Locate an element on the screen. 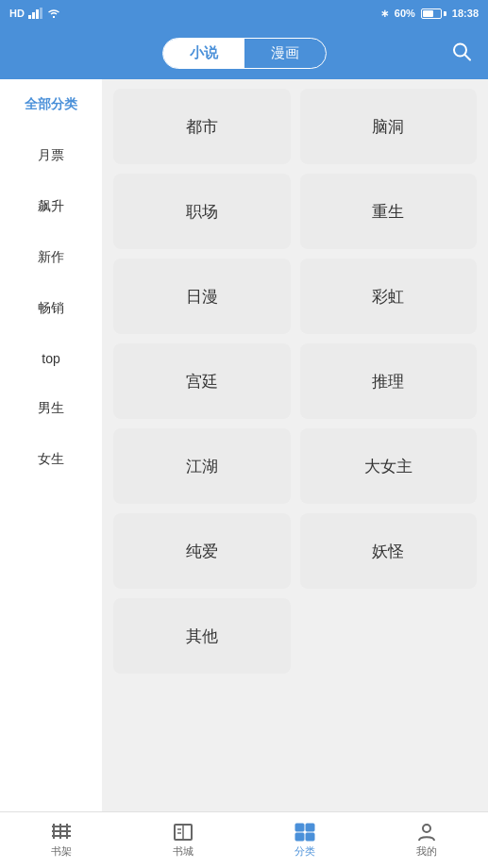 This screenshot has width=488, height=868. category-row-6: 纯爱 妖怪 is located at coordinates (294, 551).